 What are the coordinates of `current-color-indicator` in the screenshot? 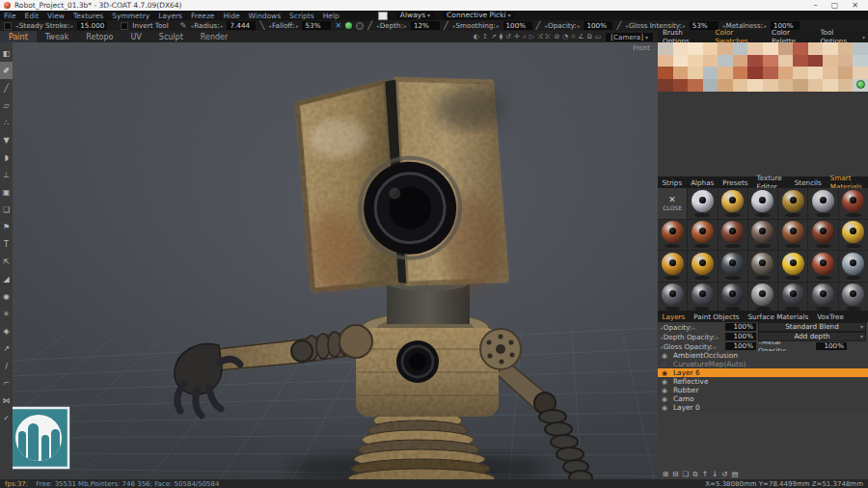 It's located at (349, 25).